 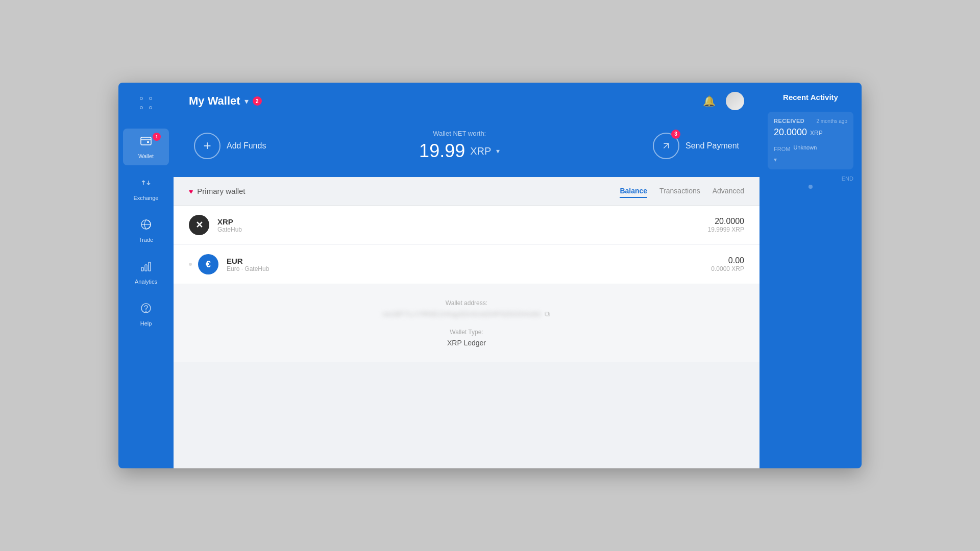 I want to click on analytics-icon, so click(x=146, y=268).